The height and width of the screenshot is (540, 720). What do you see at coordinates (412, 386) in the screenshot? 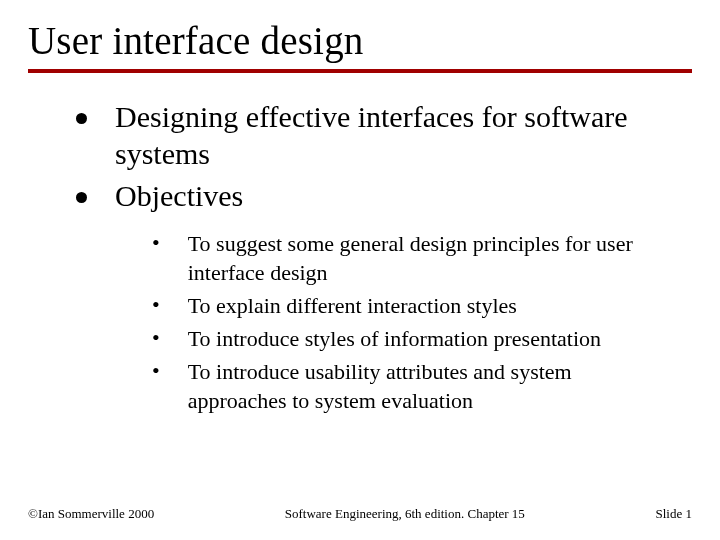
I see `list-item: • To introduce usability attributes and …` at bounding box center [412, 386].